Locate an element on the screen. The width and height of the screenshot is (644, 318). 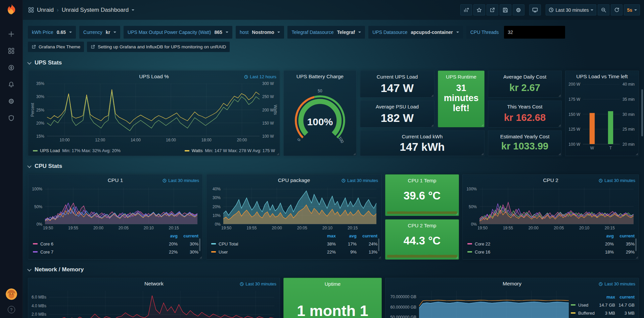
sidebar-item-alerting is located at coordinates (11, 85).